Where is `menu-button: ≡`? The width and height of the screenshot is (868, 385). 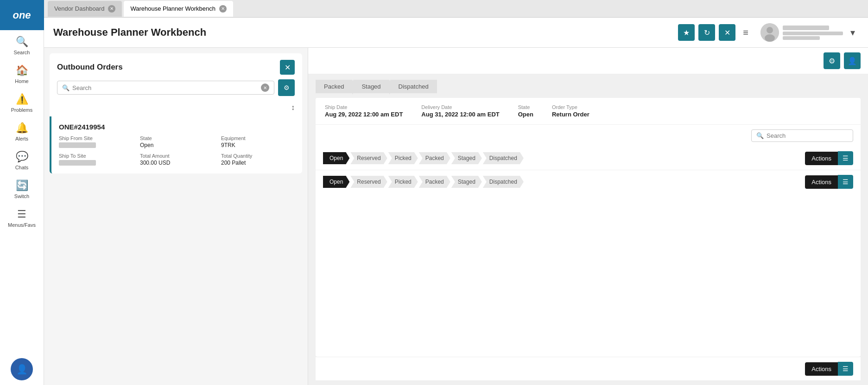
menu-button: ≡ is located at coordinates (746, 32).